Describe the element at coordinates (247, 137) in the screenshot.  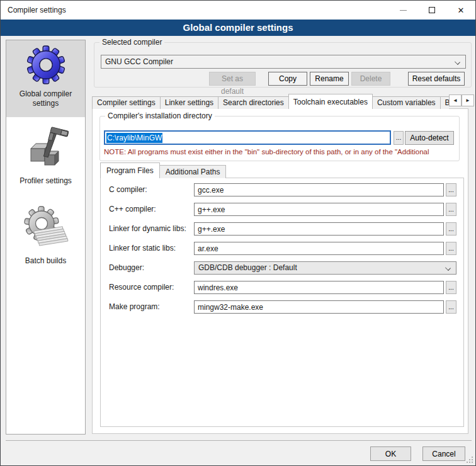
I see `installation-directory-input: C:\raylib\MinGW` at that location.